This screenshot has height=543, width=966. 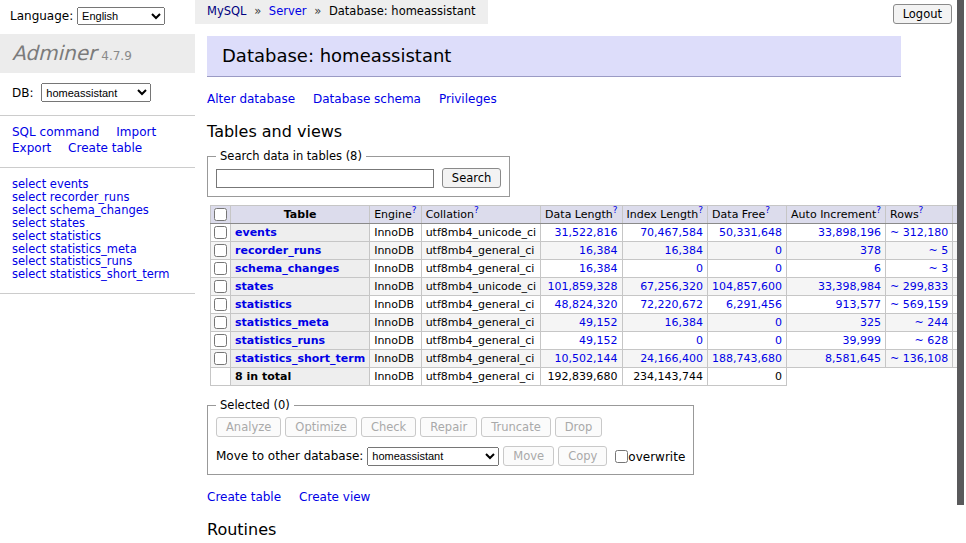 I want to click on auto-increment-cell: 39,999, so click(x=836, y=341).